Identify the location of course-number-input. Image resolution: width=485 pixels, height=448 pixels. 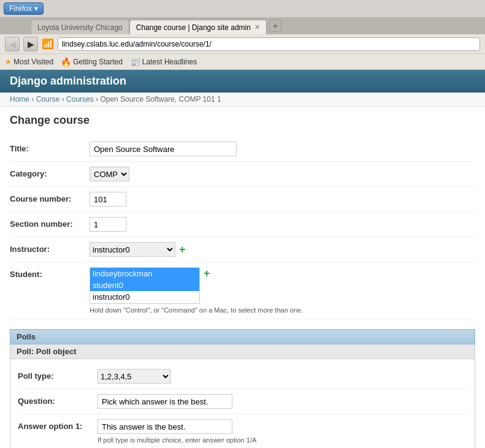
(108, 199).